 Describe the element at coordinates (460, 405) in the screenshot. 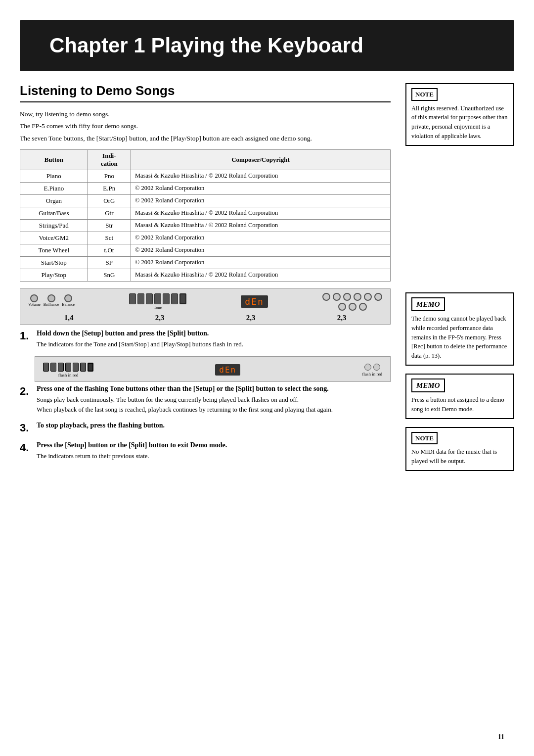

I see `memo-text-2: Press a button not assigned to a demo so…` at that location.